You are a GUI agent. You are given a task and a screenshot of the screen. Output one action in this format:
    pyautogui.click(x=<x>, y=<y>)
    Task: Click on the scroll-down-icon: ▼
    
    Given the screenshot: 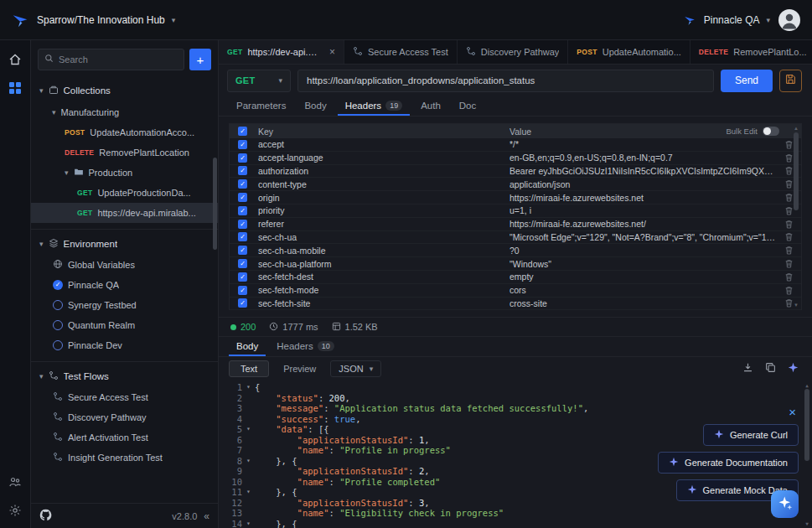 What is the action you would take?
    pyautogui.click(x=807, y=523)
    